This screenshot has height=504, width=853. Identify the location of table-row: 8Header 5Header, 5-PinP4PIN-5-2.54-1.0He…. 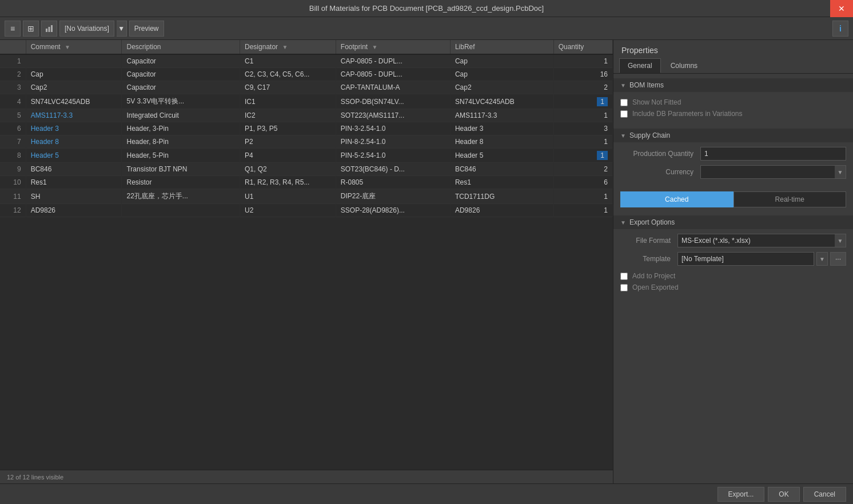
(306, 155).